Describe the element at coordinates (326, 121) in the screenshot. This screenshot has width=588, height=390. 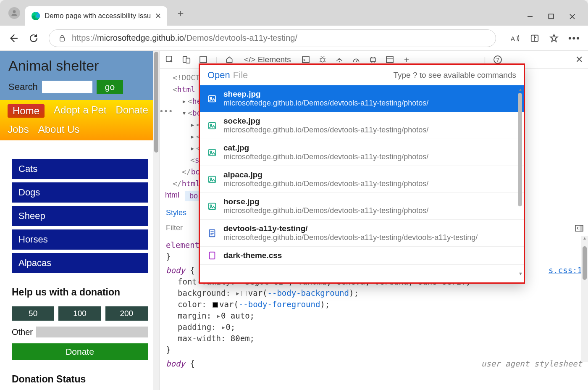
I see `command-item-title: socke.jpg` at that location.